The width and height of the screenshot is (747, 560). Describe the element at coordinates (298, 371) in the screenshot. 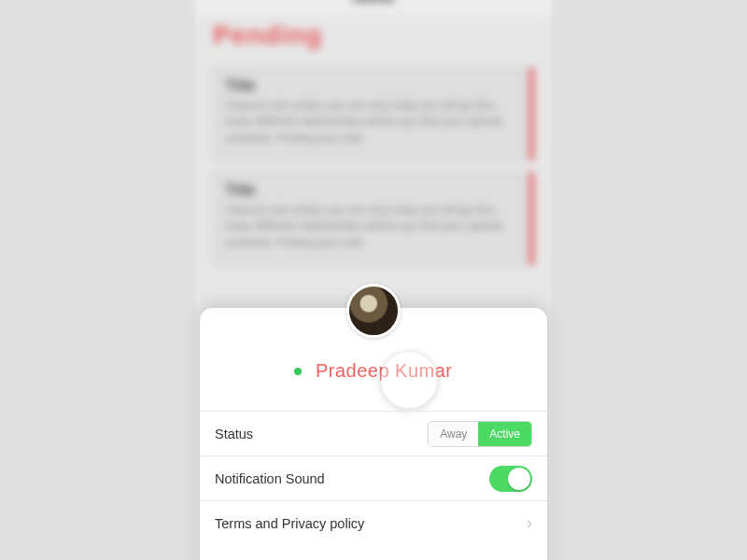

I see `presence-dot-icon` at that location.